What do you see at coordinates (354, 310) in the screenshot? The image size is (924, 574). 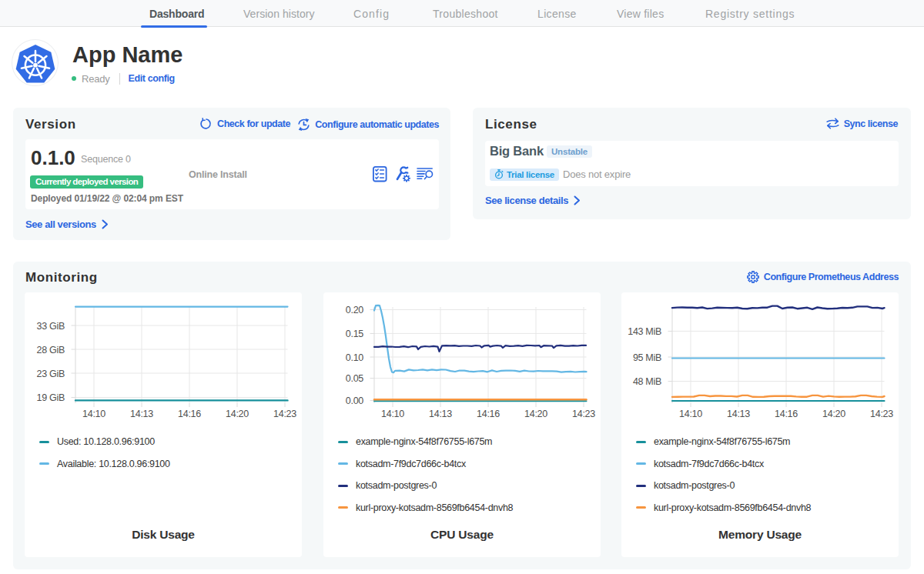 I see `svg-text: 0.20` at bounding box center [354, 310].